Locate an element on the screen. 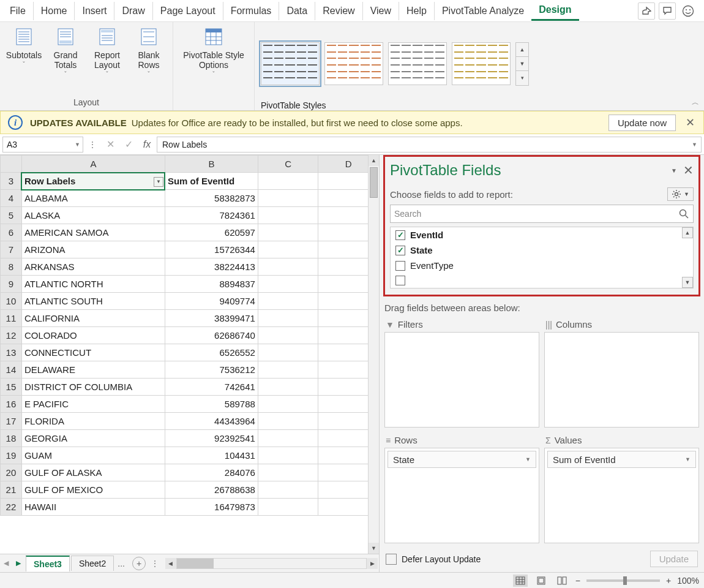  cell: ARIZONA is located at coordinates (93, 250).